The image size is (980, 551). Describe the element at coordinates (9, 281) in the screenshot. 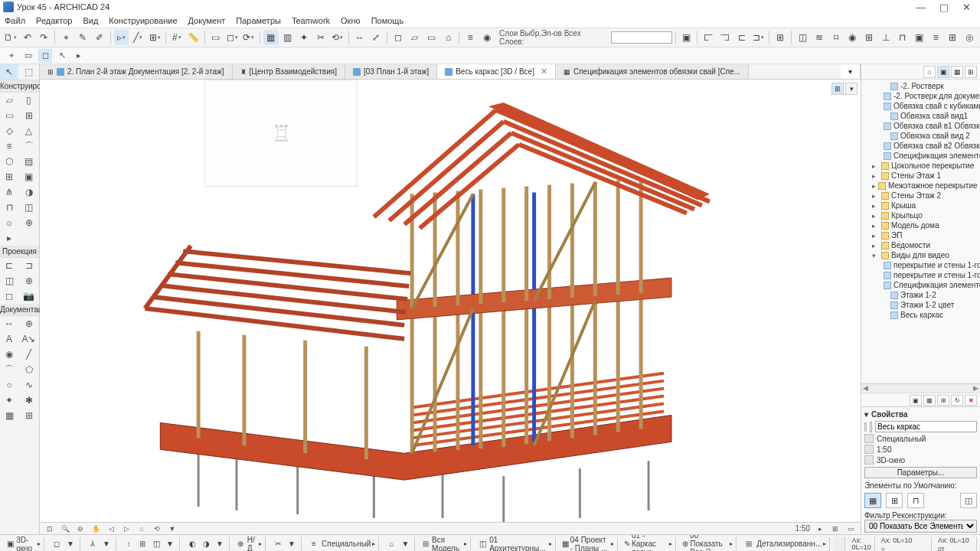

I see `tool-ie: ◫` at that location.